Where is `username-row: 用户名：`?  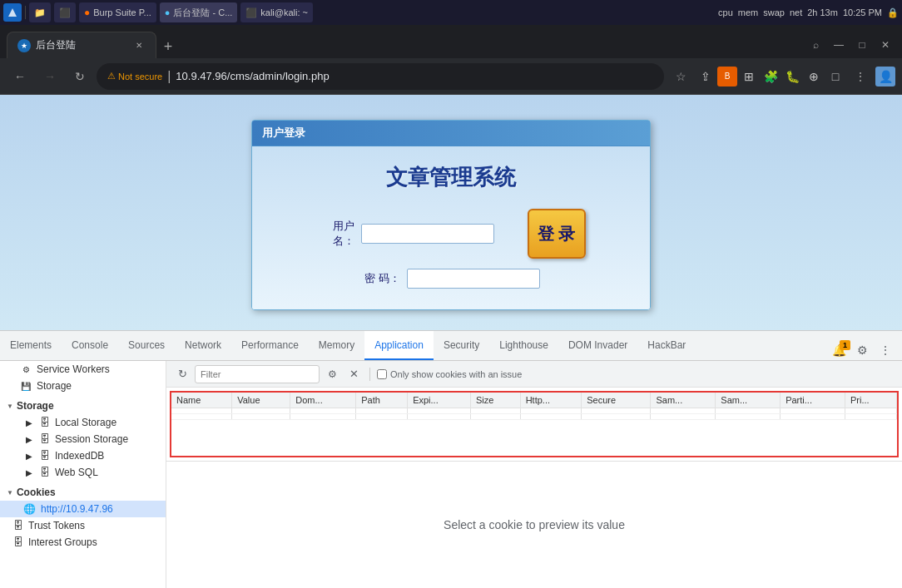
username-row: 用户名： is located at coordinates (406, 234).